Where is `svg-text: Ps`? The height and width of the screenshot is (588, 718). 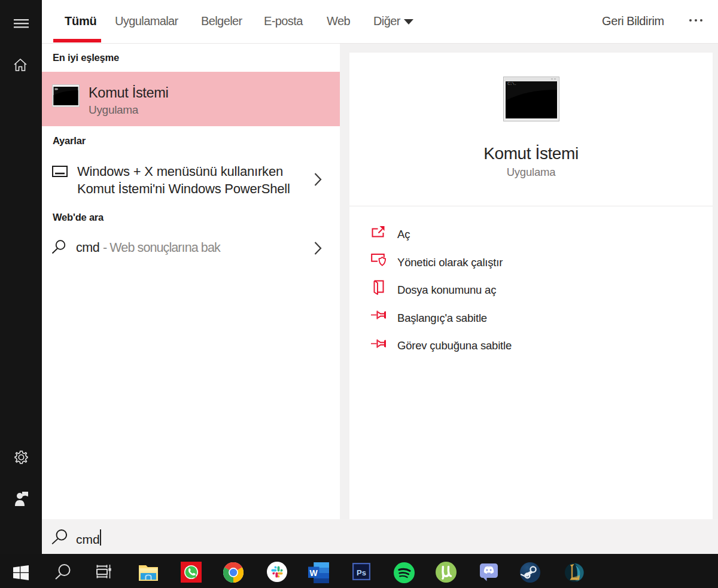 svg-text: Ps is located at coordinates (361, 573).